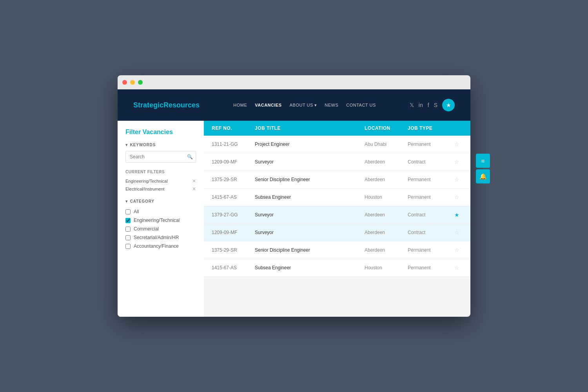 The height and width of the screenshot is (392, 588). Describe the element at coordinates (161, 157) in the screenshot. I see `search-box: 🔍` at that location.